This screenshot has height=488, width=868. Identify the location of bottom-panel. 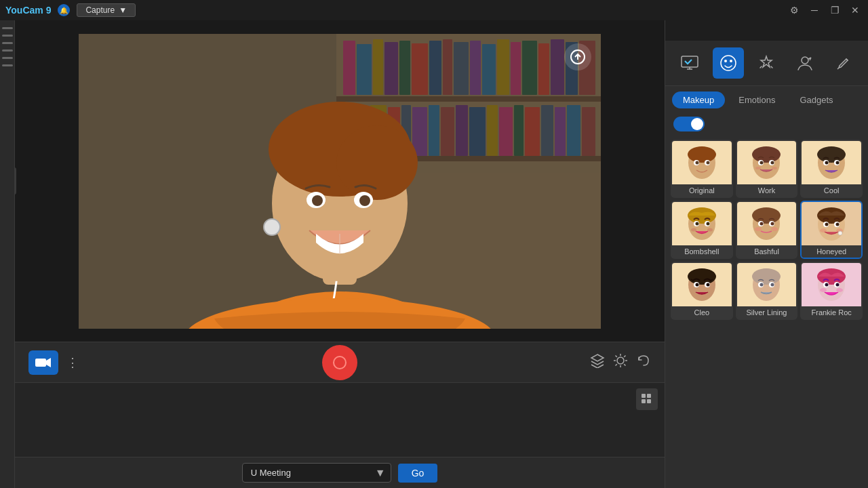
(340, 420).